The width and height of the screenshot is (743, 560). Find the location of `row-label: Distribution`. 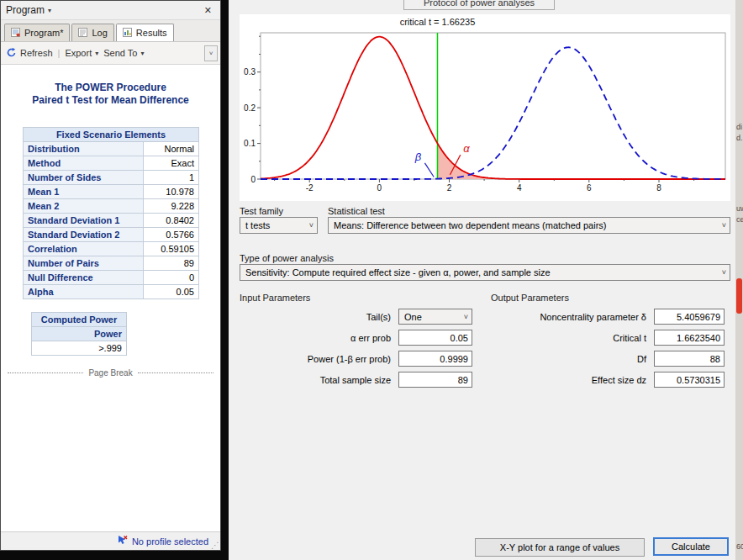

row-label: Distribution is located at coordinates (84, 150).